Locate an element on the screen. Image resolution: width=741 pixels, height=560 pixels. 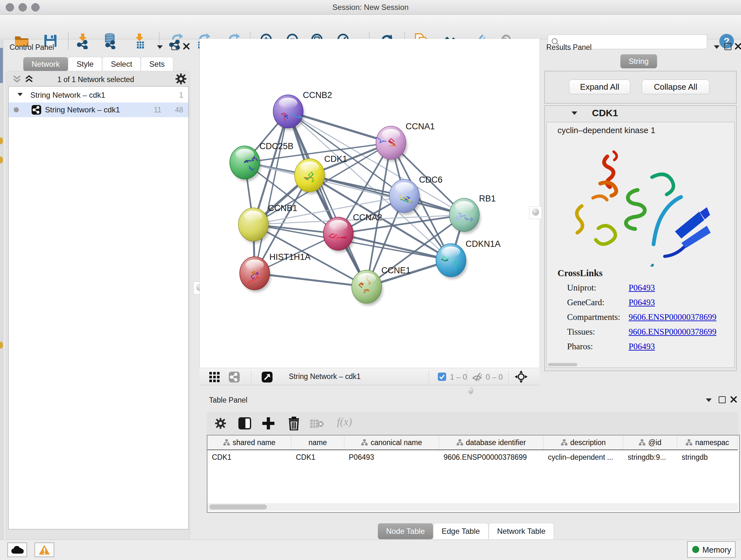
grip-ball-icon is located at coordinates (535, 212).